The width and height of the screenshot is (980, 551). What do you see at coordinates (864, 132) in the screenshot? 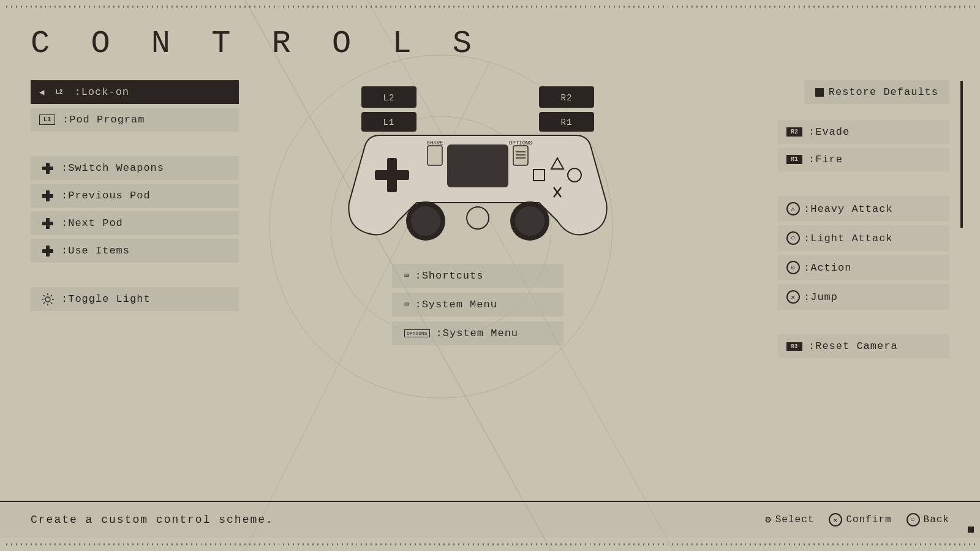
I see `control-evade: R2 :Evade` at bounding box center [864, 132].